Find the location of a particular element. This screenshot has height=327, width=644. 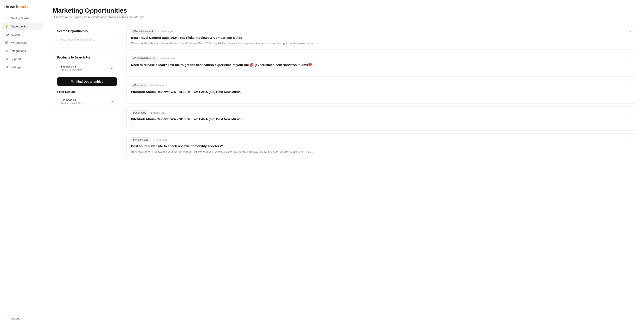

logout-button: → Logout is located at coordinates (22, 318).